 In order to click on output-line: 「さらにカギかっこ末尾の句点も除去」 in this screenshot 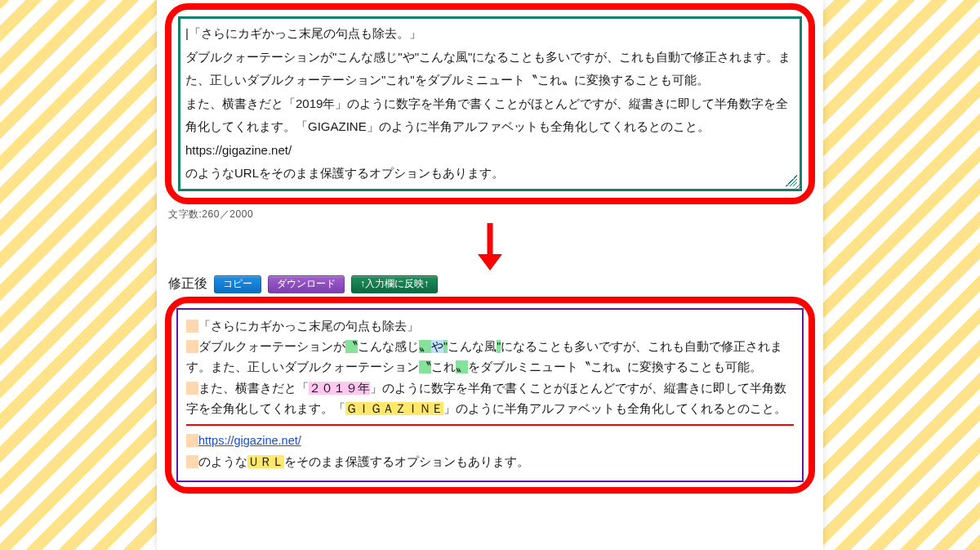, I will do `click(490, 327)`.